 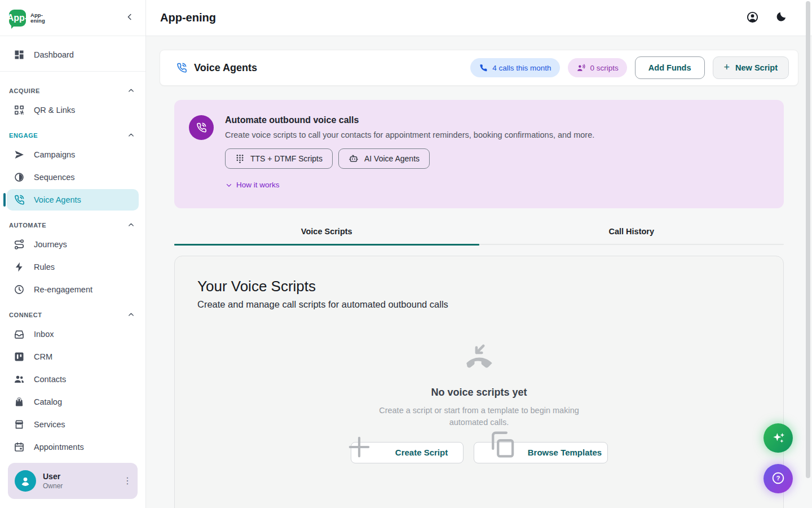 I want to click on tab-call-history: Call History, so click(x=632, y=236).